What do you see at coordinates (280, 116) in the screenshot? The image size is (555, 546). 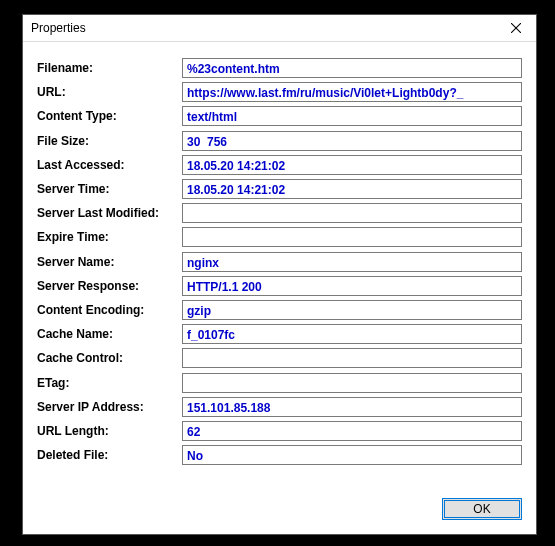 I see `field-row: Content Type:` at bounding box center [280, 116].